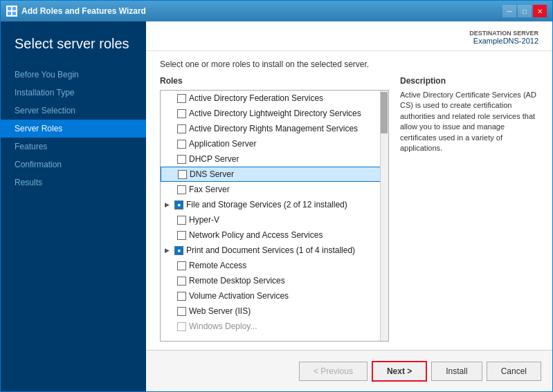 This screenshot has width=553, height=392. I want to click on close-button: ✕, so click(540, 11).